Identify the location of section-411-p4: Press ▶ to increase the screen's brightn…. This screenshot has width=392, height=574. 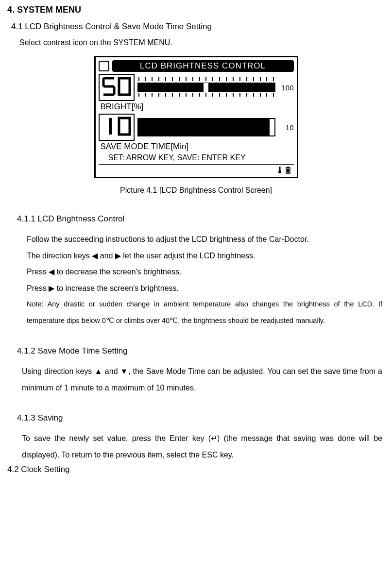
(205, 288).